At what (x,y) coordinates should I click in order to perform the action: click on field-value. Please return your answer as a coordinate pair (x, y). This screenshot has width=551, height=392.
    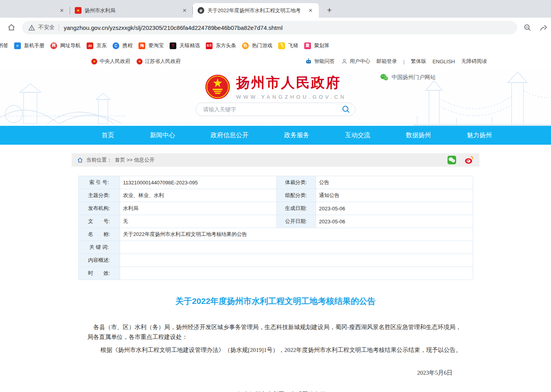
    Looking at the image, I should click on (296, 248).